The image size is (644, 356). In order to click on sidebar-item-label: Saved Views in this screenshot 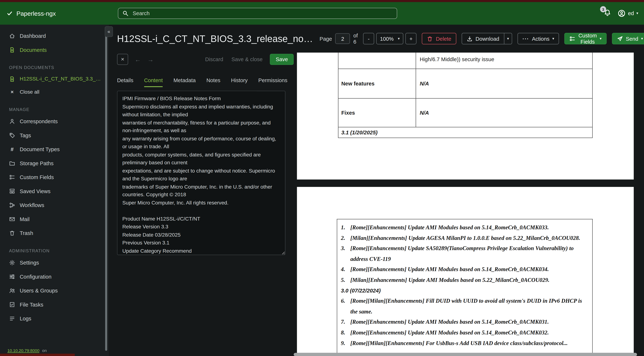, I will do `click(35, 191)`.